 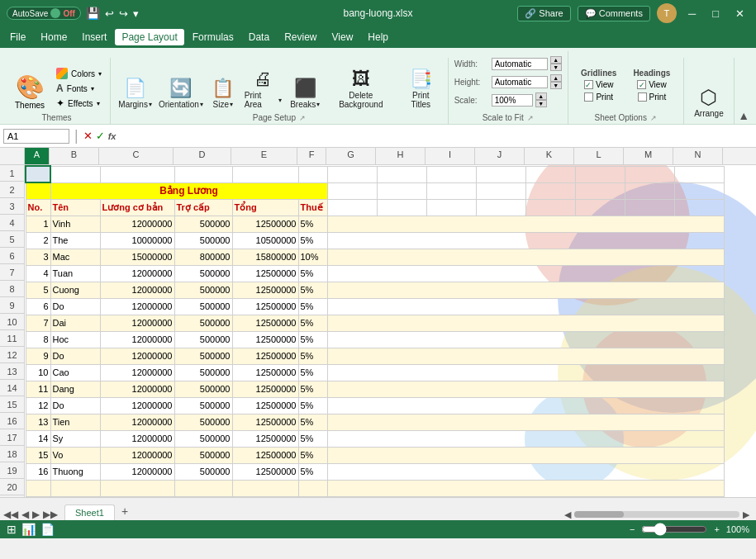 What do you see at coordinates (312, 323) in the screenshot?
I see `cell-f10: 5%` at bounding box center [312, 323].